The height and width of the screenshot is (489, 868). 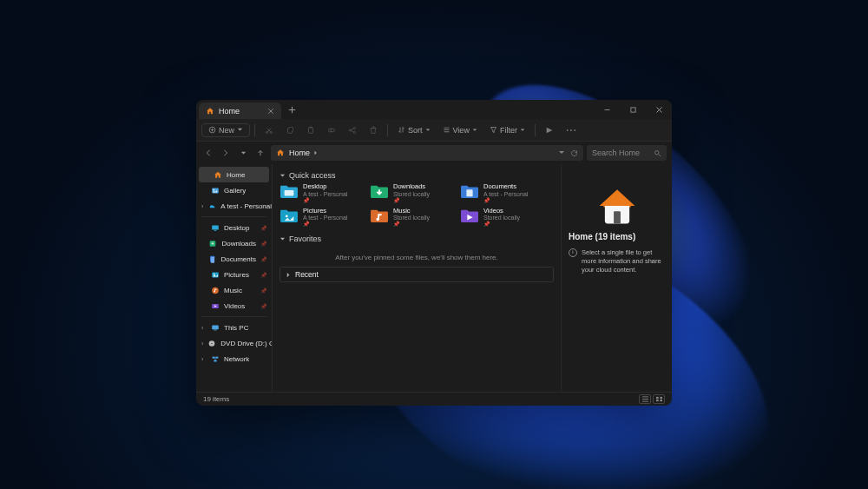 I want to click on nav-back-button, so click(x=208, y=153).